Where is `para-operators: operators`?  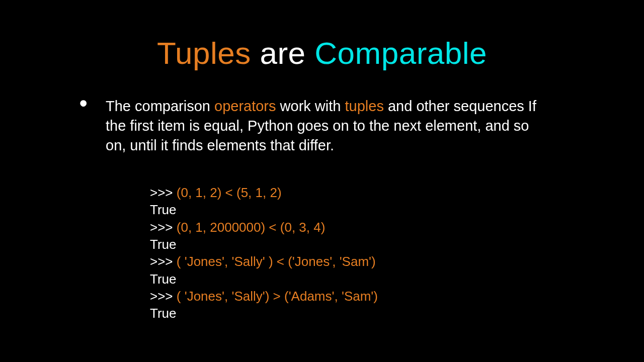
para-operators: operators is located at coordinates (246, 106).